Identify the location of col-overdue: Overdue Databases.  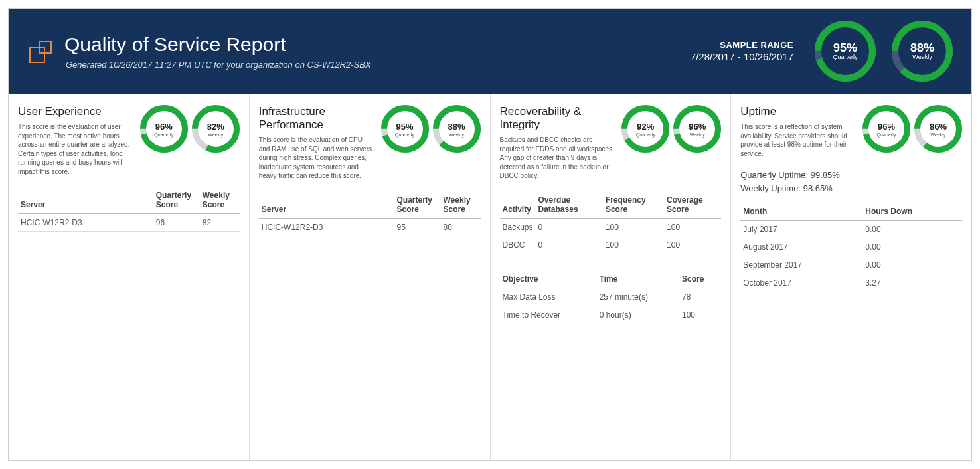
(570, 205).